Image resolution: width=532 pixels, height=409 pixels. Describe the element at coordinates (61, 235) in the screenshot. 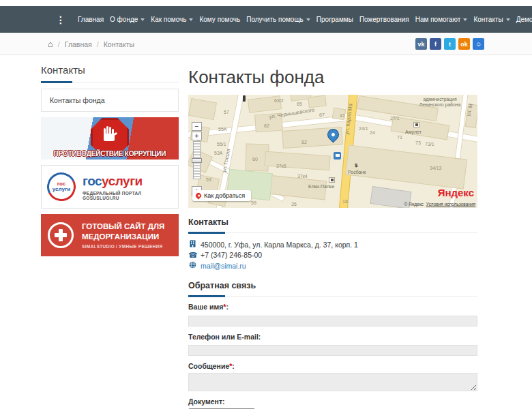

I see `medical-cross-icon` at that location.